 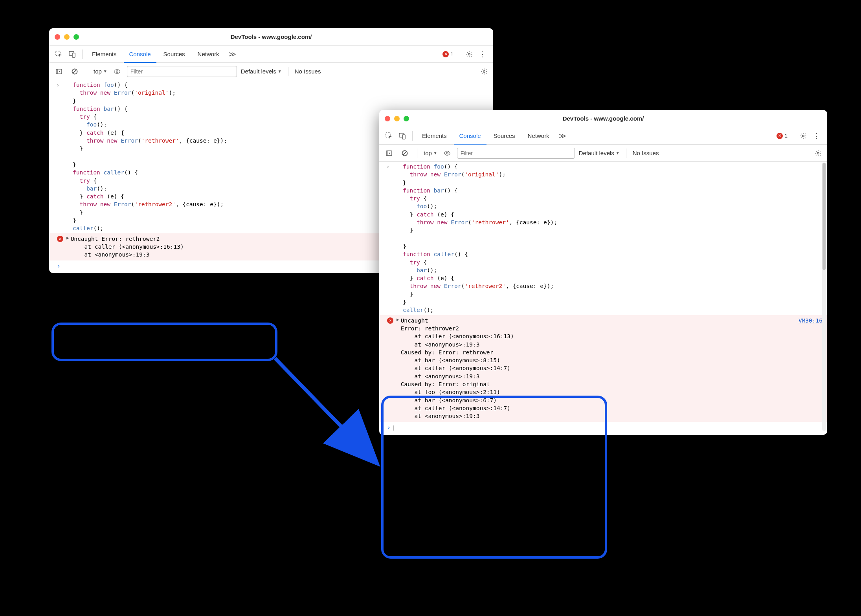 I want to click on error-message-row: ✕ ▶ Uncaught Error: rethrower2 at caller…, so click(x=603, y=368).